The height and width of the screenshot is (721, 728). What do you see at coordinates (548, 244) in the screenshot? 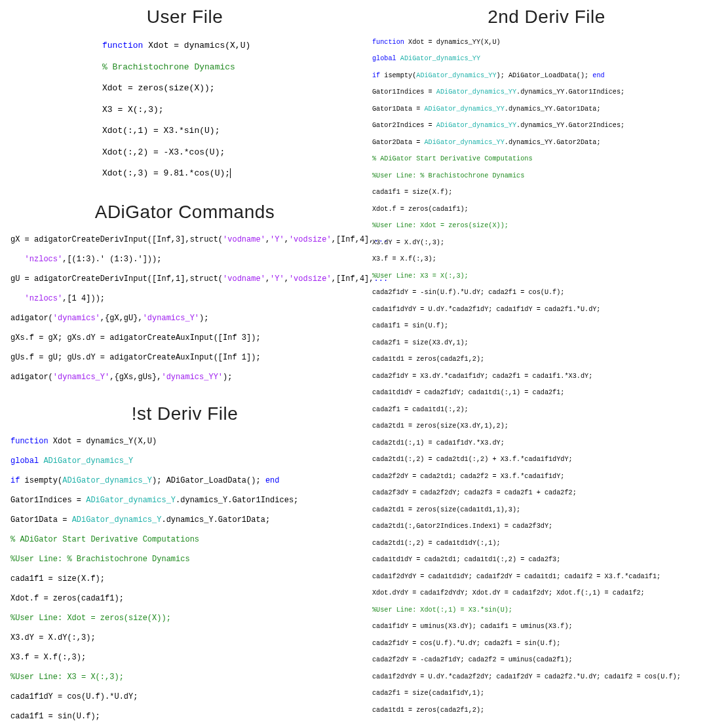
I see `code-line: X3.dY = X.dY(:,3);` at bounding box center [548, 244].